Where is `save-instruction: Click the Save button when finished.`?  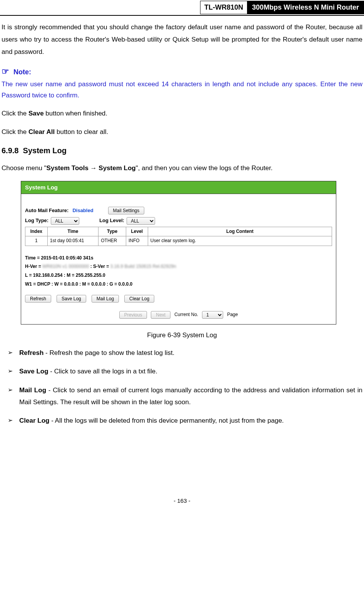
save-instruction: Click the Save button when finished. is located at coordinates (182, 114).